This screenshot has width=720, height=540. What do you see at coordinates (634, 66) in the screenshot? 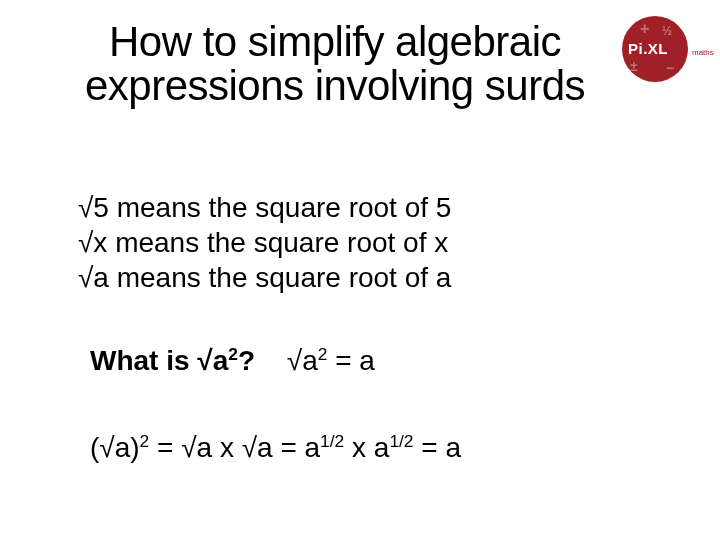
I see `logo-plusminus-icon: ±` at bounding box center [634, 66].